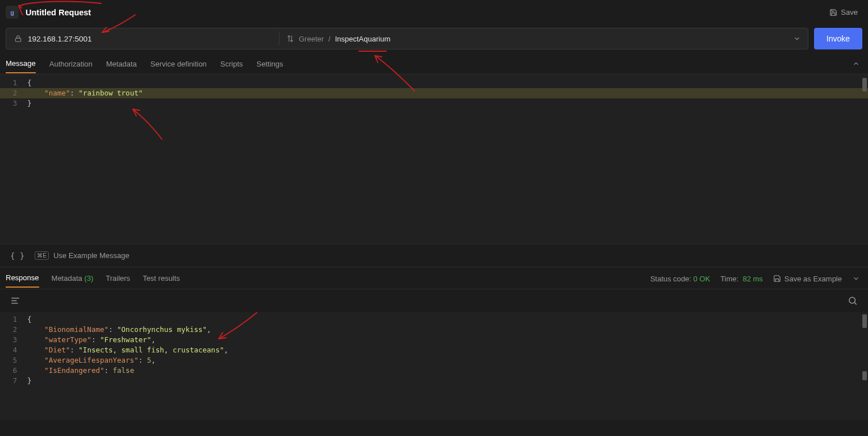 The height and width of the screenshot is (436, 868). What do you see at coordinates (849, 13) in the screenshot?
I see `save-label: Save` at bounding box center [849, 13].